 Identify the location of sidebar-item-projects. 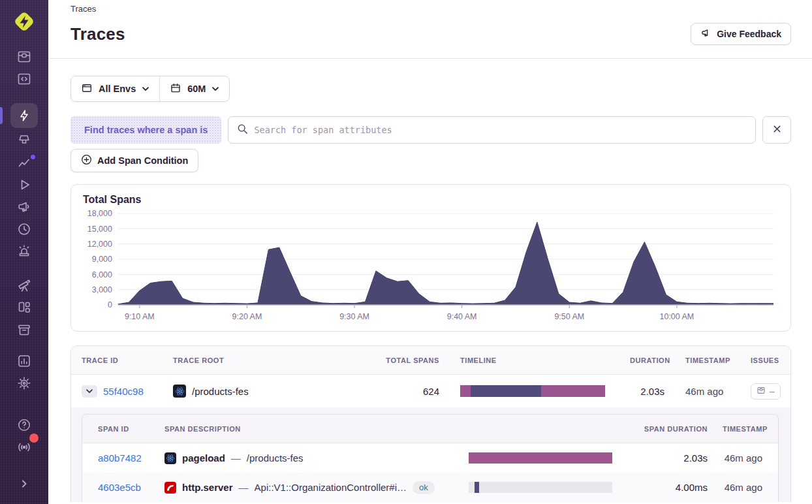
(24, 79).